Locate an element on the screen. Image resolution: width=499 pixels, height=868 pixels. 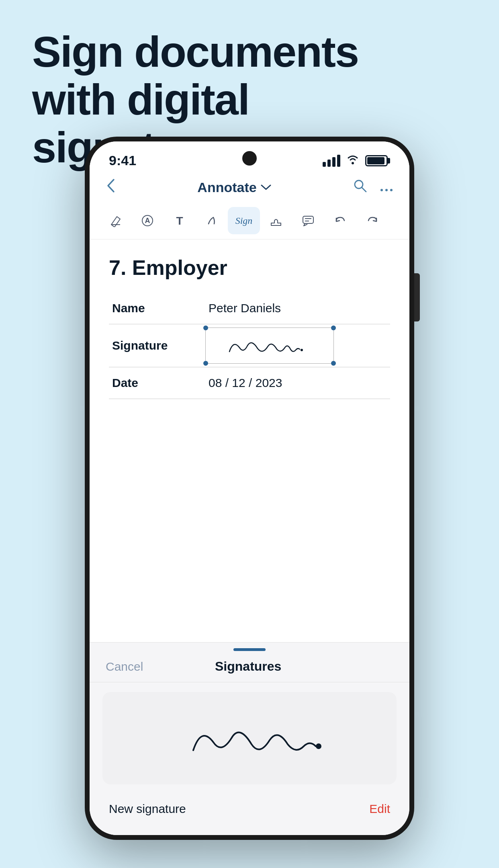
comment-tool is located at coordinates (308, 221).